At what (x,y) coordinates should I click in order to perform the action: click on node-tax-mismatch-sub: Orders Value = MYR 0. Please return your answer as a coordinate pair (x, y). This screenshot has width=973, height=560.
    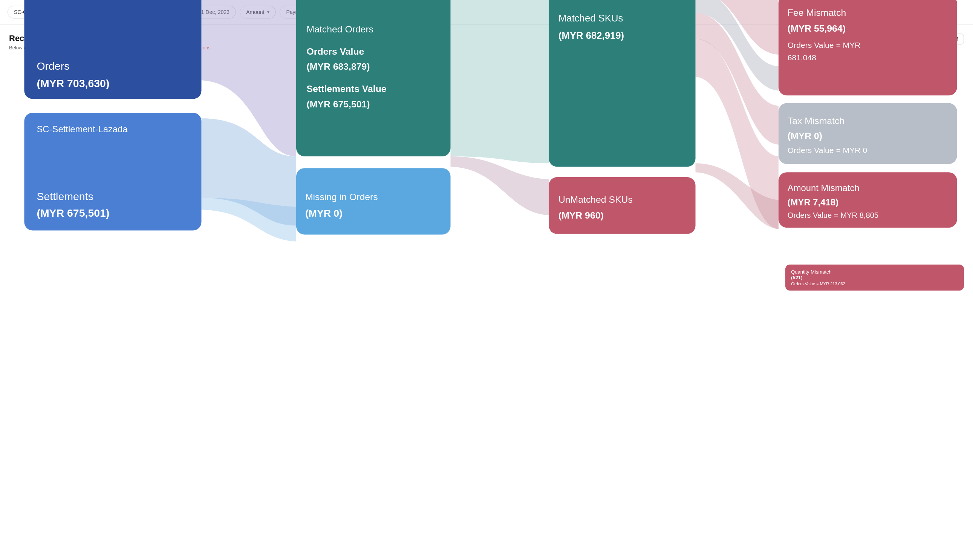
    Looking at the image, I should click on (828, 150).